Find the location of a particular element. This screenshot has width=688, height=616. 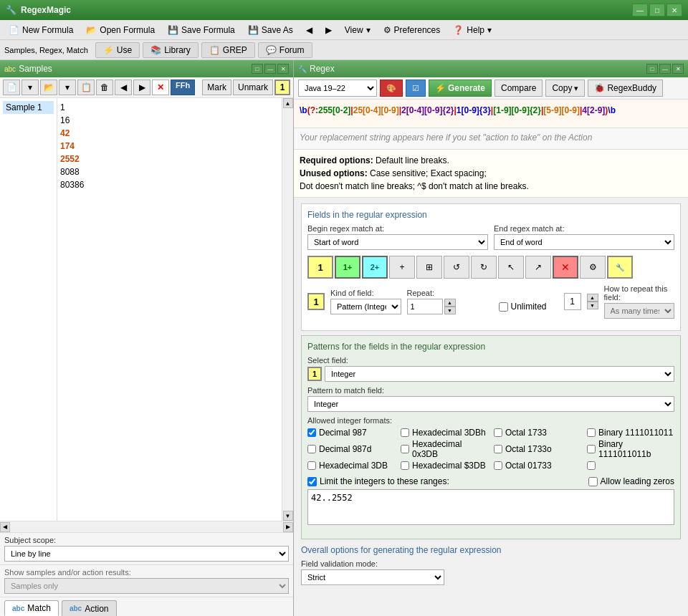

format-binary1-cb is located at coordinates (591, 433).